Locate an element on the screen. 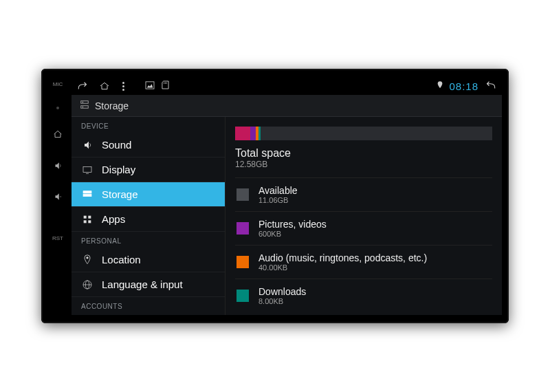 The height and width of the screenshot is (392, 550). bar-seg-pictures is located at coordinates (253, 133).